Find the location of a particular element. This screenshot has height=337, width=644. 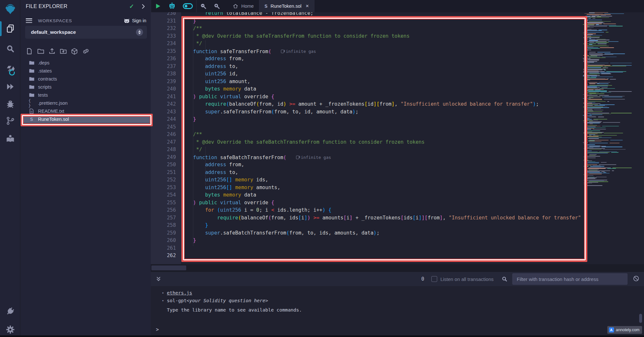

code-line-233: * @dev Override the safeTransferFrom fun… is located at coordinates (381, 36).